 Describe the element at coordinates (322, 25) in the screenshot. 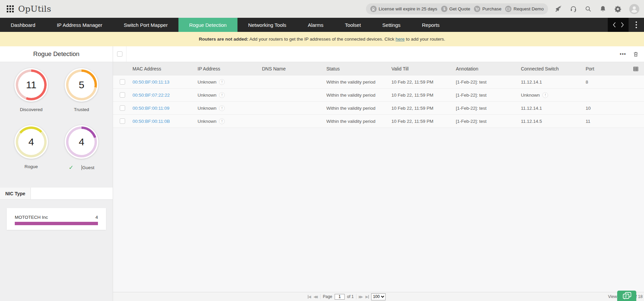

I see `main-nav: DashboardIP Address ManagerSwitch Port M…` at that location.